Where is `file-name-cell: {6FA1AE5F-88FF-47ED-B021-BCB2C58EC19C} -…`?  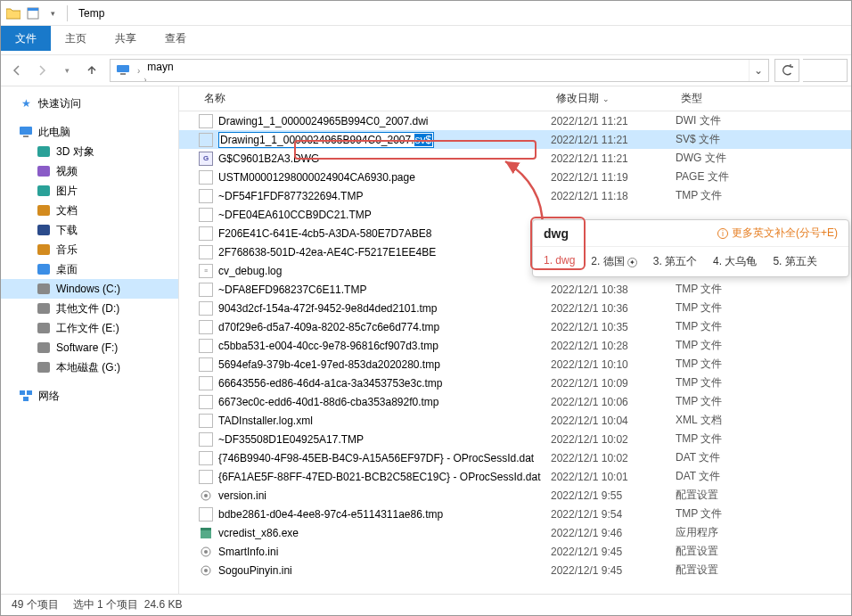 file-name-cell: {6FA1AE5F-88FF-47ED-B021-BCB2C58EC19C} -… is located at coordinates (373, 477).